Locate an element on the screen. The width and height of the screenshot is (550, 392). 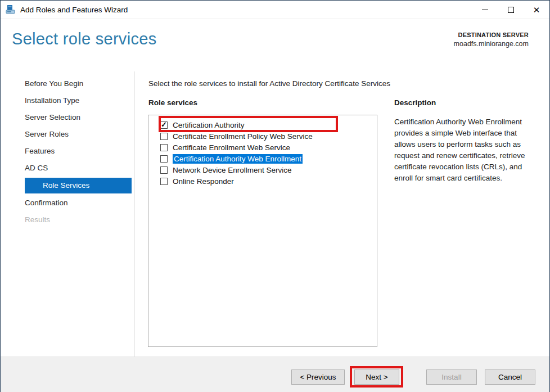
sidebar-item-ad-cs: AD CS is located at coordinates (78, 168).